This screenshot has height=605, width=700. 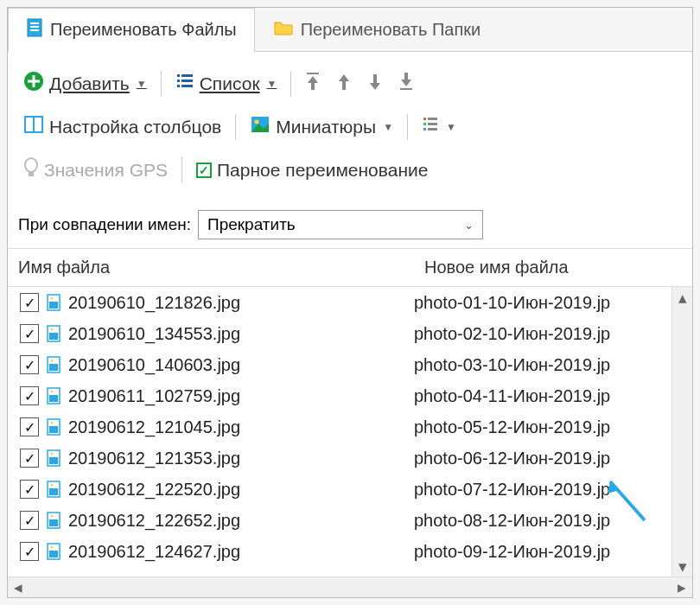 I want to click on newname-cell: photo-04-11-Июн-2019.jp, so click(x=512, y=396).